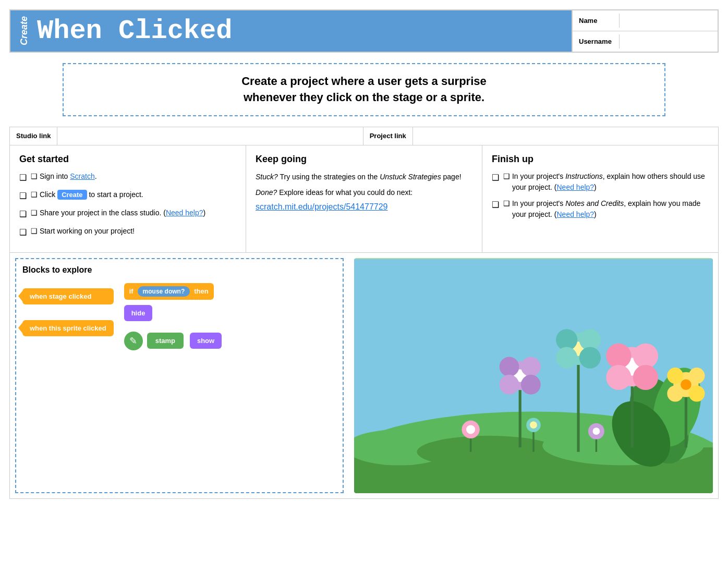 The height and width of the screenshot is (562, 728). Describe the element at coordinates (291, 31) in the screenshot. I see `header-left: Create When Clicked` at that location.